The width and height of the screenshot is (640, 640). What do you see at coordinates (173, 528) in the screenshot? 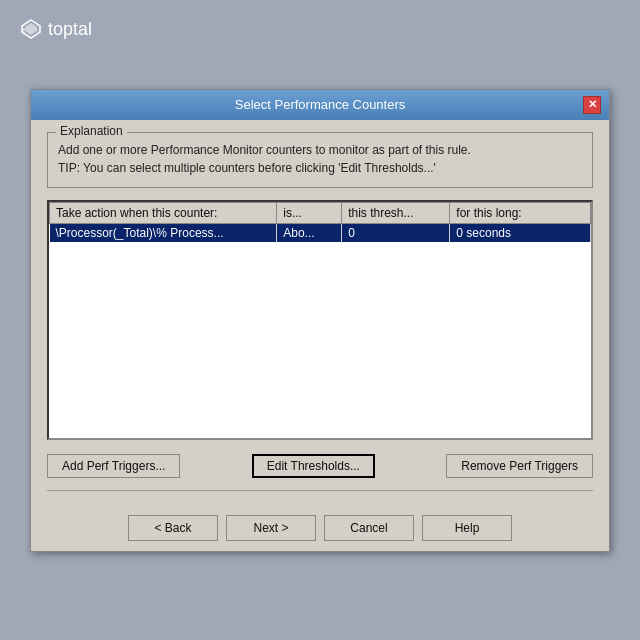
I see `back-button: < Back` at bounding box center [173, 528].